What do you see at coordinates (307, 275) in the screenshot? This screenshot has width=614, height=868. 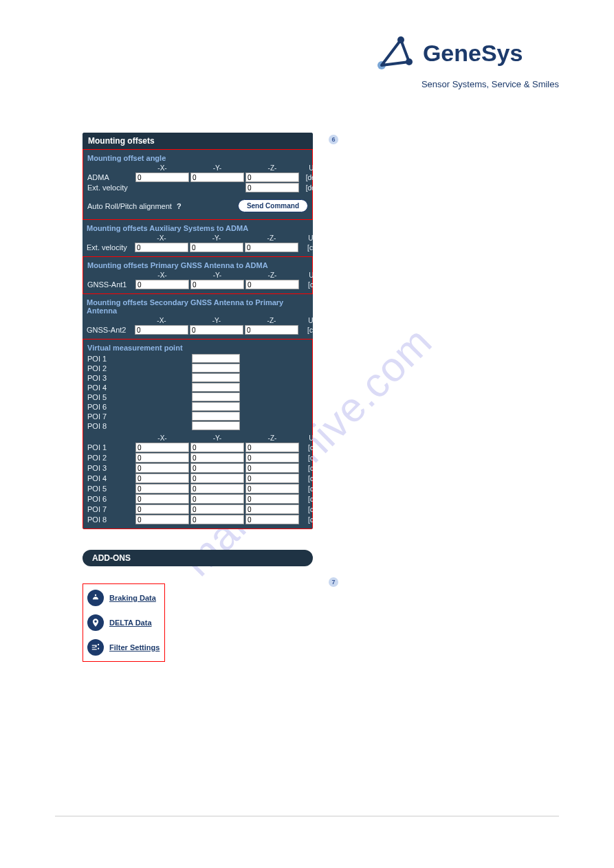 I see `gnss1-col-unit: Unit` at bounding box center [307, 275].